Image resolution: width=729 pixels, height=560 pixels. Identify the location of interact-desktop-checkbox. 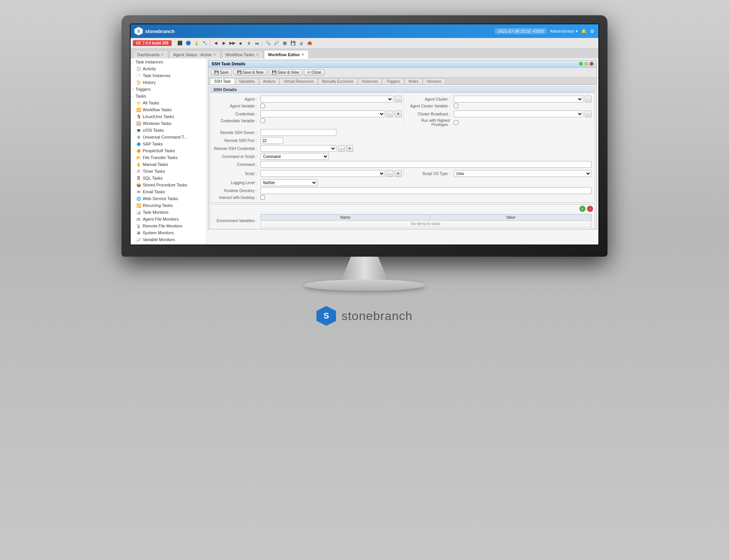
(263, 197).